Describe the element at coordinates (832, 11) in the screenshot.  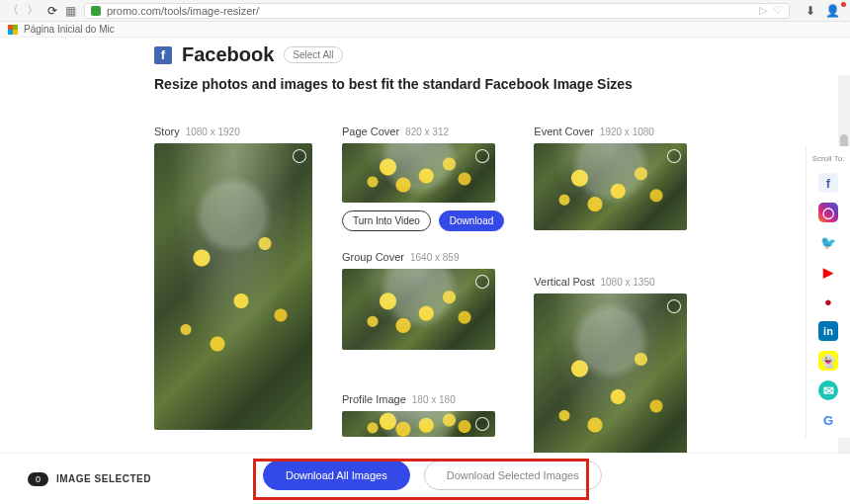
I see `account-icon: 👤` at that location.